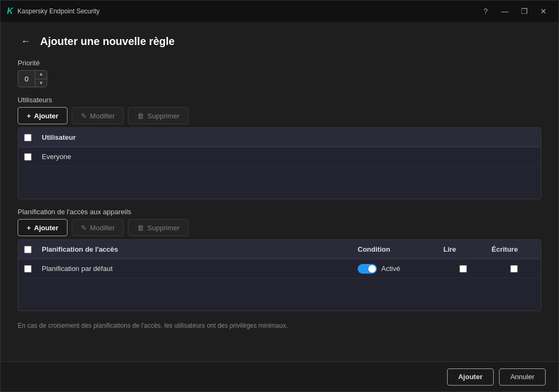 Image resolution: width=559 pixels, height=392 pixels. I want to click on titlebar: K Kaspersky Endpoint Security ? — ❐ ✕, so click(280, 11).